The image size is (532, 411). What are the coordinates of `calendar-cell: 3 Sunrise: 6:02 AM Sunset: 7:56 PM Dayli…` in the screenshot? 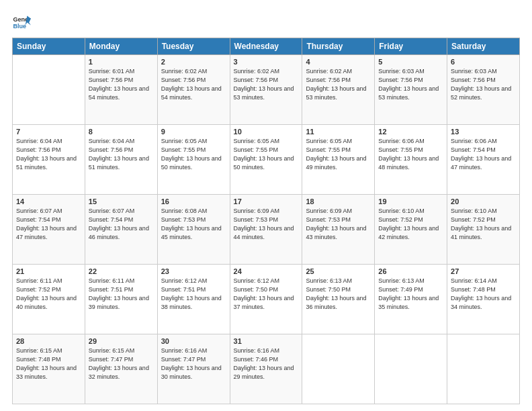 It's located at (266, 90).